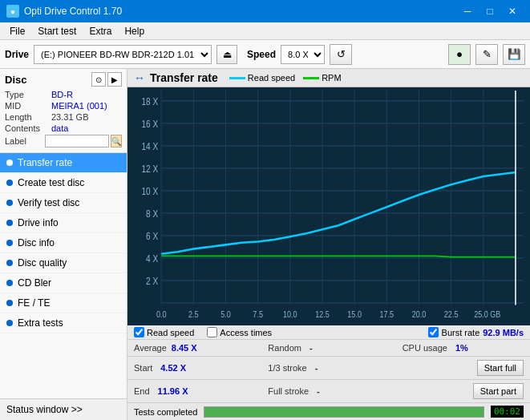 This screenshot has height=420, width=530. I want to click on stat-full-stroke: Full stroke -, so click(329, 391).